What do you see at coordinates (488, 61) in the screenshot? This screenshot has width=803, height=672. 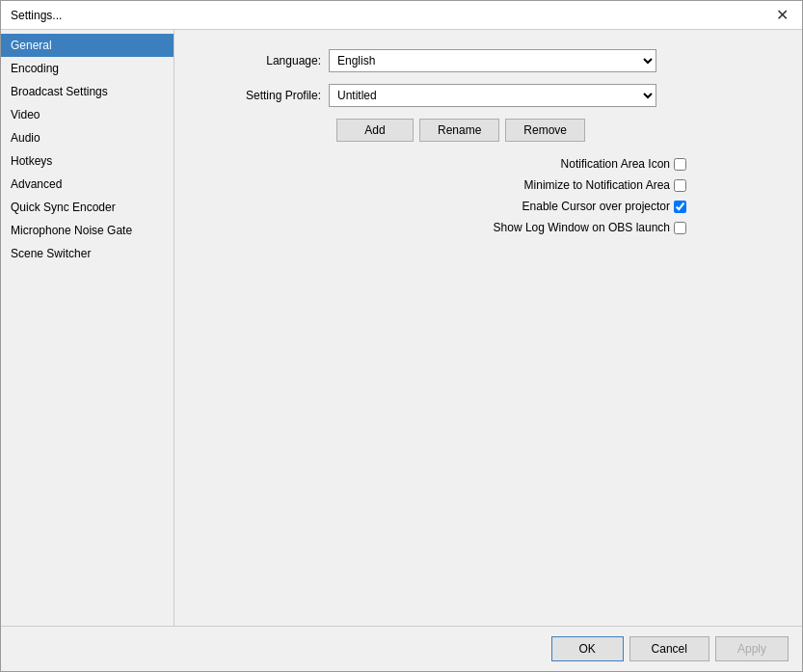 I see `language-row: Language: English` at bounding box center [488, 61].